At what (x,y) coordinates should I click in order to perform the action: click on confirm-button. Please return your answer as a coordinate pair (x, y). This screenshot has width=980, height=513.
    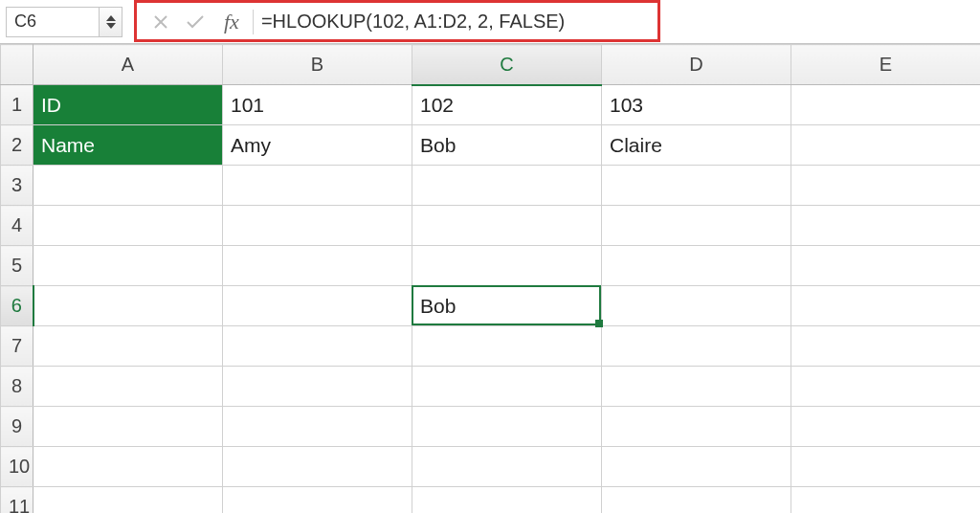
    Looking at the image, I should click on (195, 22).